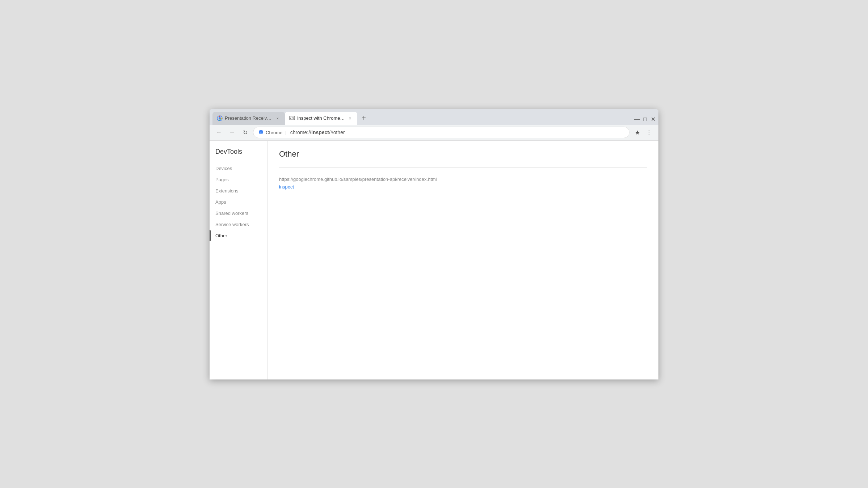 This screenshot has height=488, width=868. Describe the element at coordinates (337, 132) in the screenshot. I see `url-suffix: /#other` at that location.